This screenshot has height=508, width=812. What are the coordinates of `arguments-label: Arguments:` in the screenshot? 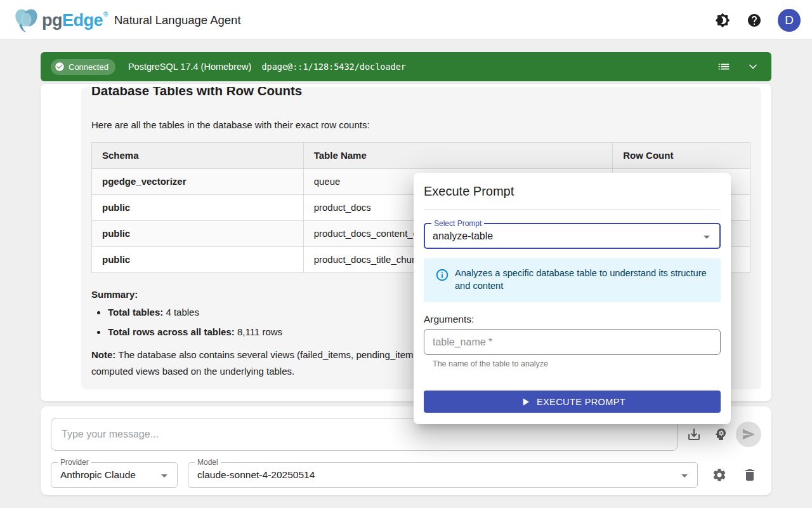 It's located at (449, 319).